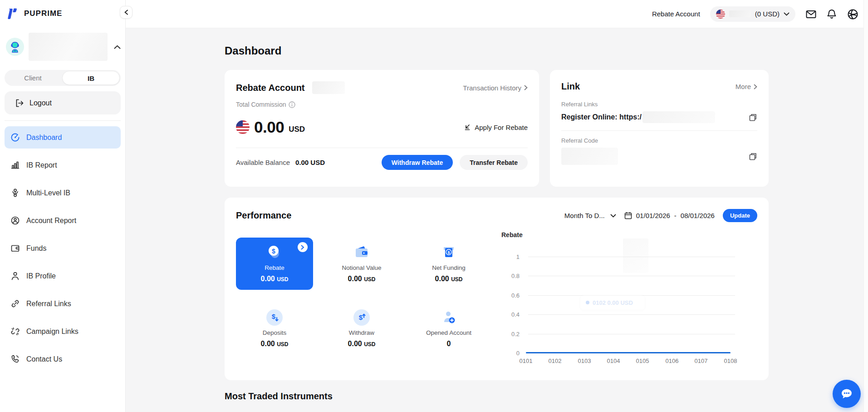 Image resolution: width=868 pixels, height=412 pixels. Describe the element at coordinates (15, 303) in the screenshot. I see `referral-links-icon` at that location.